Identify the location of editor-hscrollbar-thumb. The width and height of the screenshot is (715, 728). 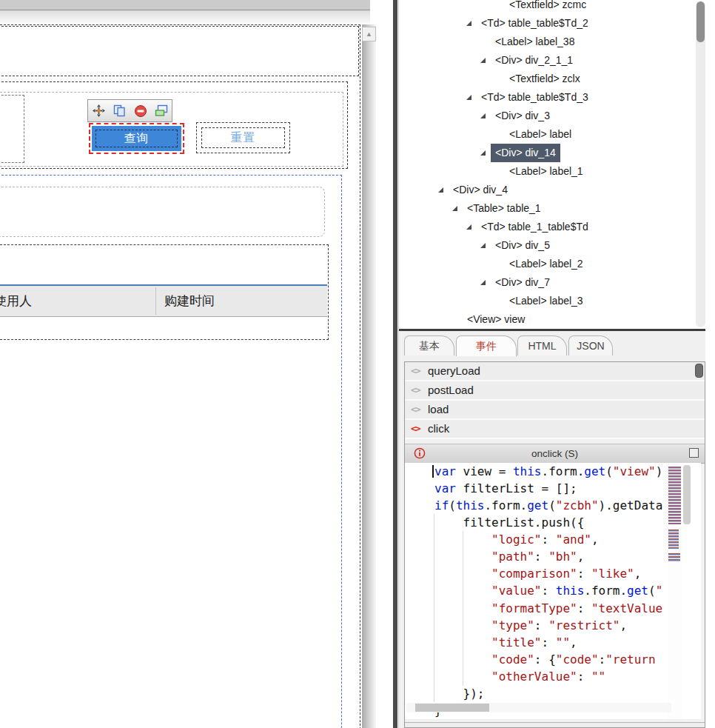
(452, 708).